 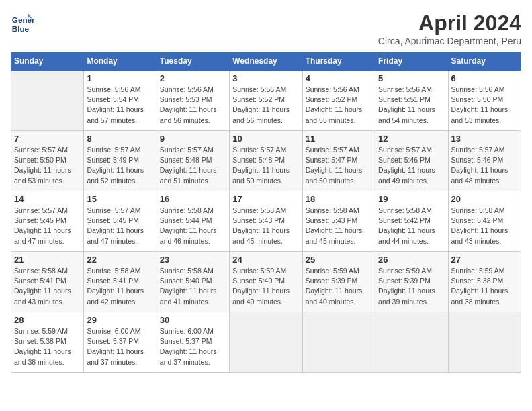 I want to click on day-number: 1, so click(x=120, y=78).